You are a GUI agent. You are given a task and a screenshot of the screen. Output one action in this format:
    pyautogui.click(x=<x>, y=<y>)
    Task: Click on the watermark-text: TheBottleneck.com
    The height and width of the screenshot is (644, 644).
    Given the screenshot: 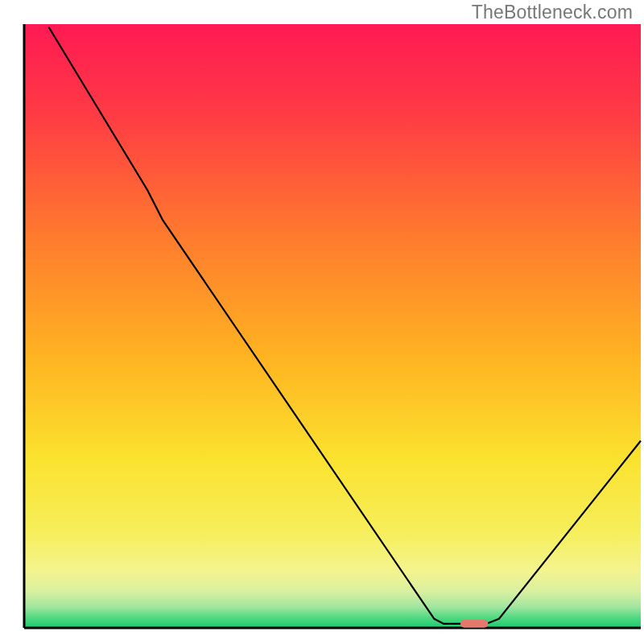 What is the action you would take?
    pyautogui.click(x=552, y=13)
    